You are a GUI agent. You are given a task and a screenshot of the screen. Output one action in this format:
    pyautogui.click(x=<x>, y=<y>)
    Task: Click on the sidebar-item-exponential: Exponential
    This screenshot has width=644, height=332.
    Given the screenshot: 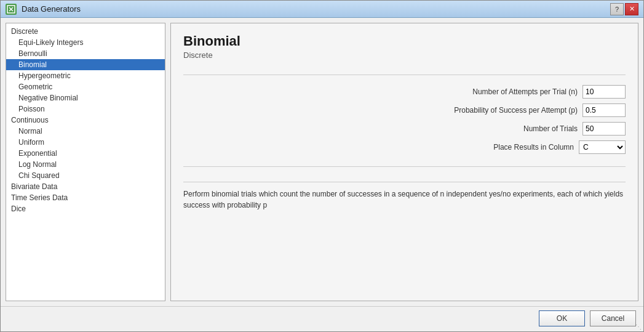 What is the action you would take?
    pyautogui.click(x=85, y=153)
    